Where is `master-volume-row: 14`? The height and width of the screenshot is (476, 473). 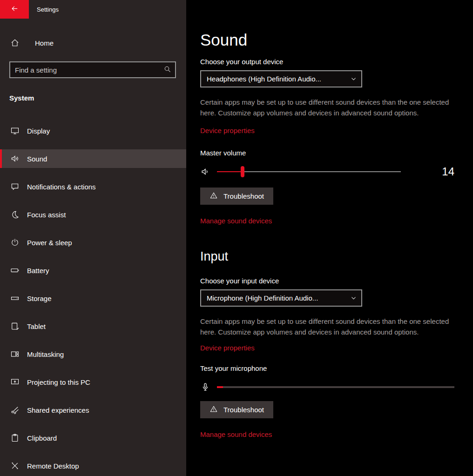 master-volume-row: 14 is located at coordinates (327, 172).